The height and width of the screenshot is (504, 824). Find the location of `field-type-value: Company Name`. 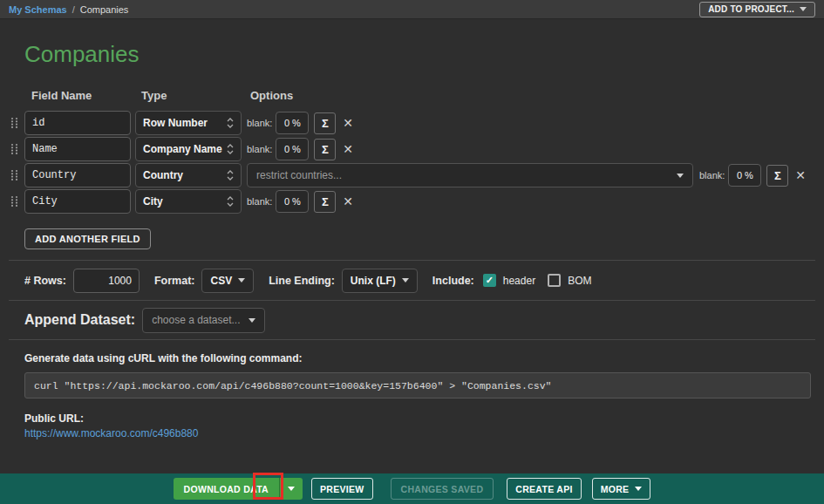

field-type-value: Company Name is located at coordinates (183, 149).